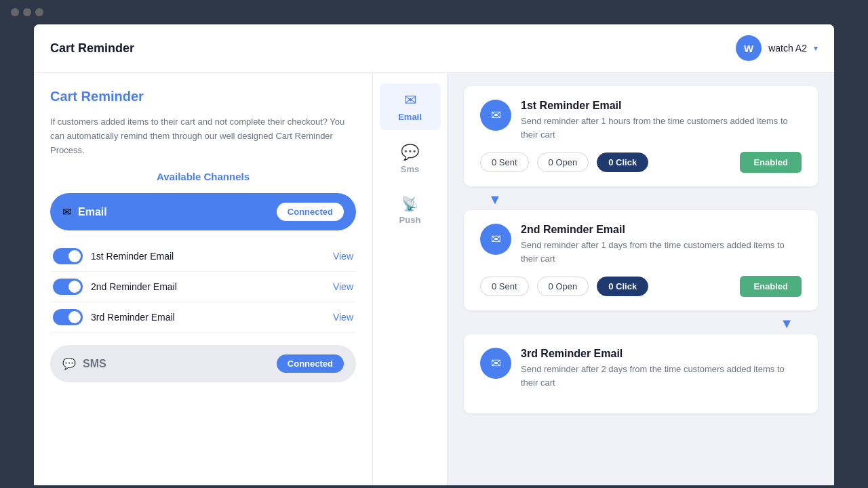 Image resolution: width=868 pixels, height=488 pixels. What do you see at coordinates (343, 317) in the screenshot?
I see `reminder-3-view-link: View` at bounding box center [343, 317].